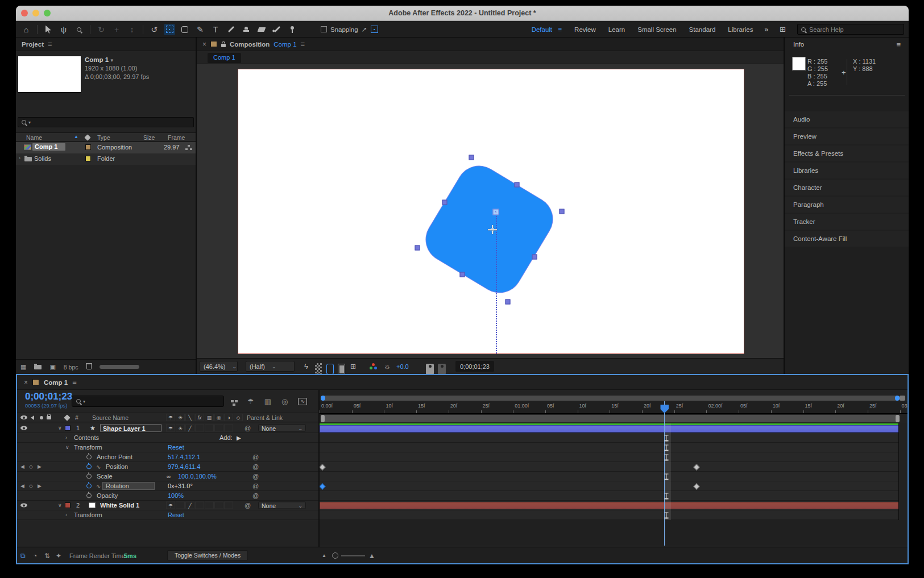 The width and height of the screenshot is (924, 578). I want to click on property-group-transform-solid: › Transform Reset, so click(168, 515).